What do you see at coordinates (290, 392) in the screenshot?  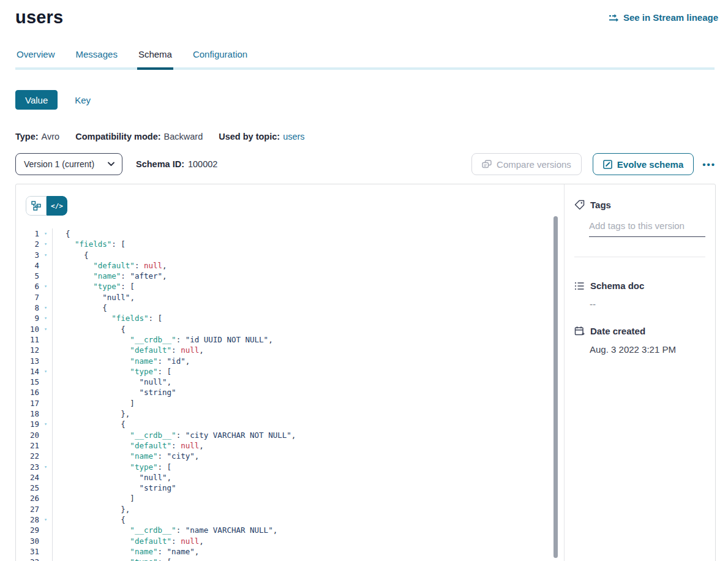 I see `code-line: 16 "string"` at bounding box center [290, 392].